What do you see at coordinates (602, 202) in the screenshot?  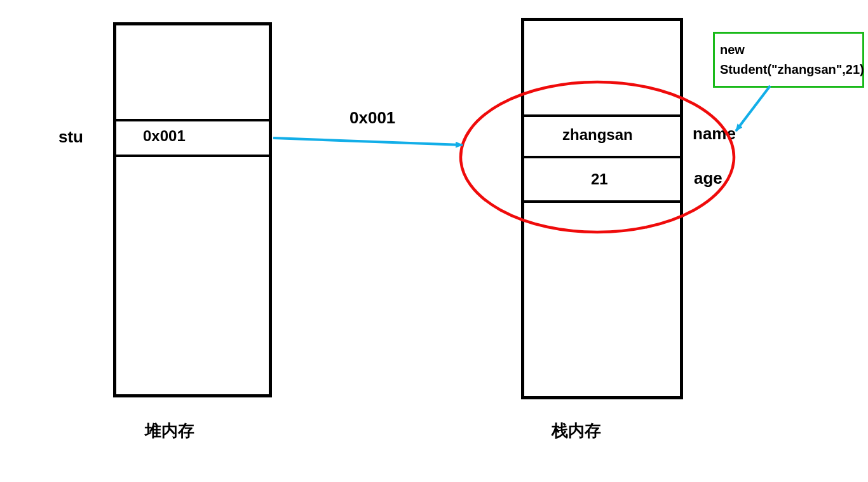 I see `right-row2-bottom` at bounding box center [602, 202].